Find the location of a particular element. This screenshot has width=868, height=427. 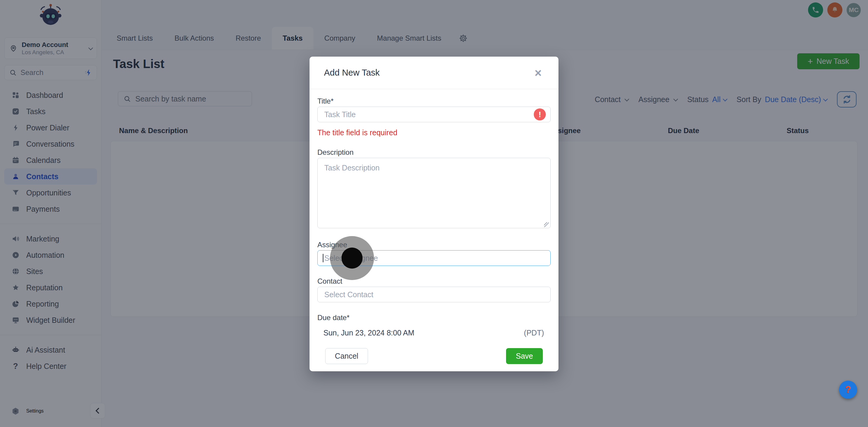

modal-title: Add New Task is located at coordinates (352, 73).